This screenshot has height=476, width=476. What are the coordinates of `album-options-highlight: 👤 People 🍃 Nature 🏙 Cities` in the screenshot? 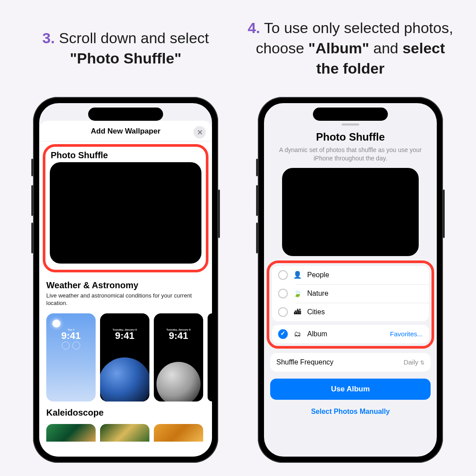 It's located at (350, 305).